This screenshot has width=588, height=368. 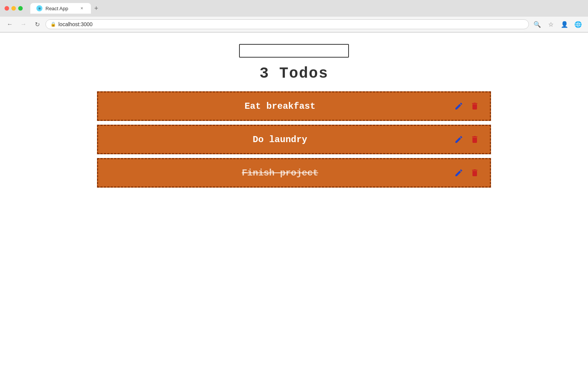 What do you see at coordinates (294, 74) in the screenshot?
I see `todo-count: 3 Todos` at bounding box center [294, 74].